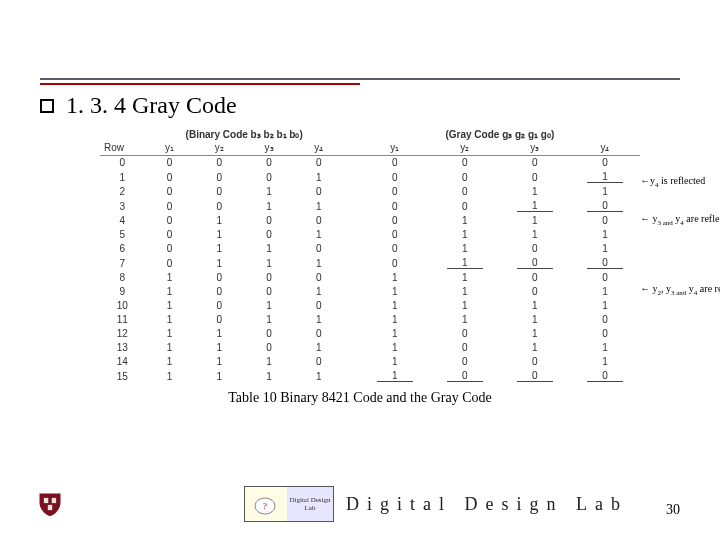  I want to click on table-row: 1010101111, so click(370, 306).